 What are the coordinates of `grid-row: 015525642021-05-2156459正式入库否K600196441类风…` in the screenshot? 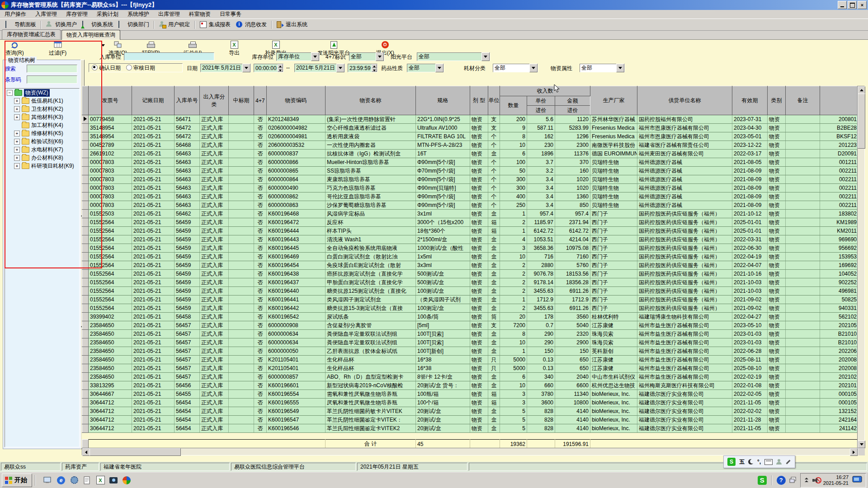 It's located at (470, 300).